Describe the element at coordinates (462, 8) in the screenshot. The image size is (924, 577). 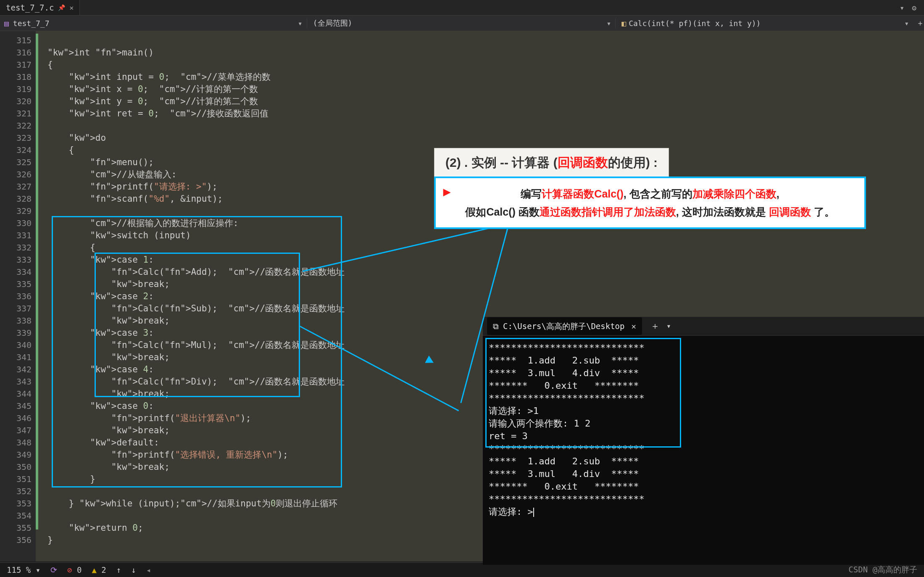
I see `file-tabbar: test_7_7.c 📌 ✕ ▾ ⚙` at that location.